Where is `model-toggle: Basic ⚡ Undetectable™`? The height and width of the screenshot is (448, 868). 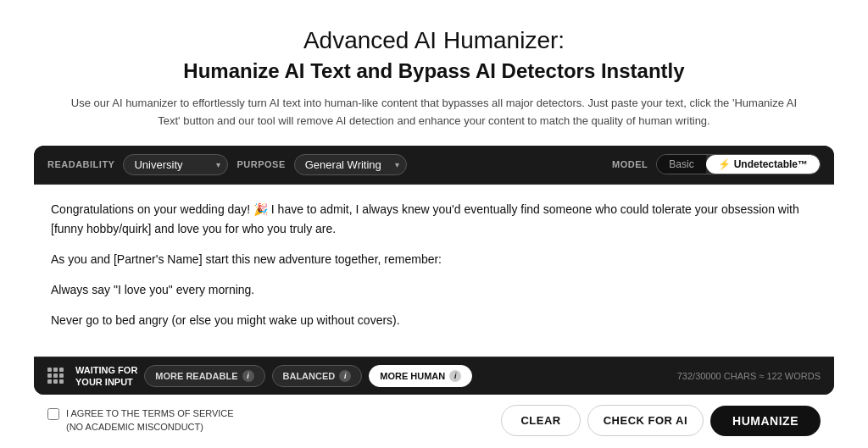 model-toggle: Basic ⚡ Undetectable™ is located at coordinates (738, 164).